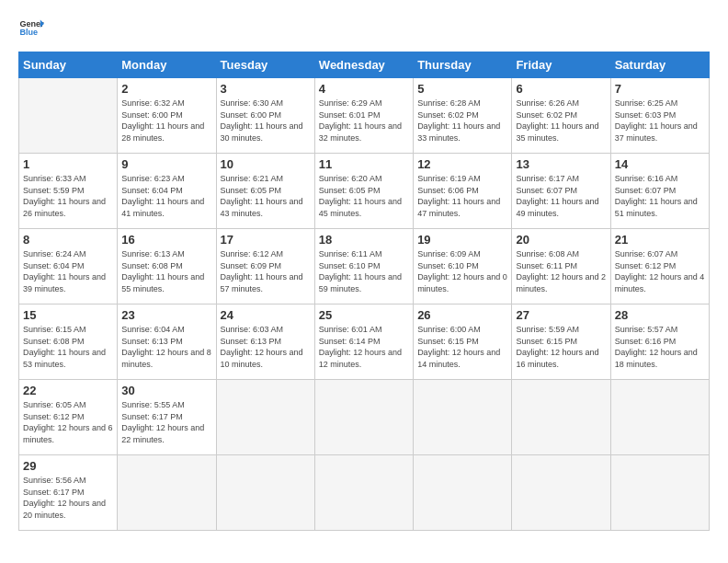 The image size is (728, 563). Describe the element at coordinates (266, 164) in the screenshot. I see `day-number: 10` at that location.